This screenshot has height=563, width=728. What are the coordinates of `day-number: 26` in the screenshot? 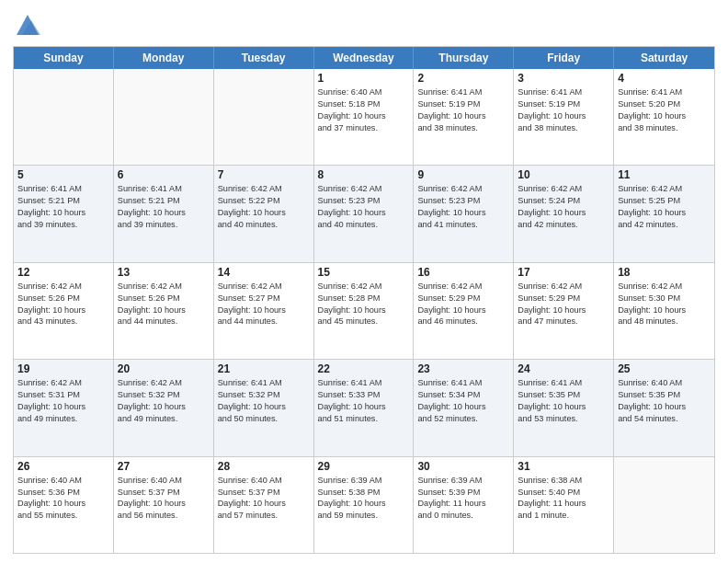 It's located at (63, 466).